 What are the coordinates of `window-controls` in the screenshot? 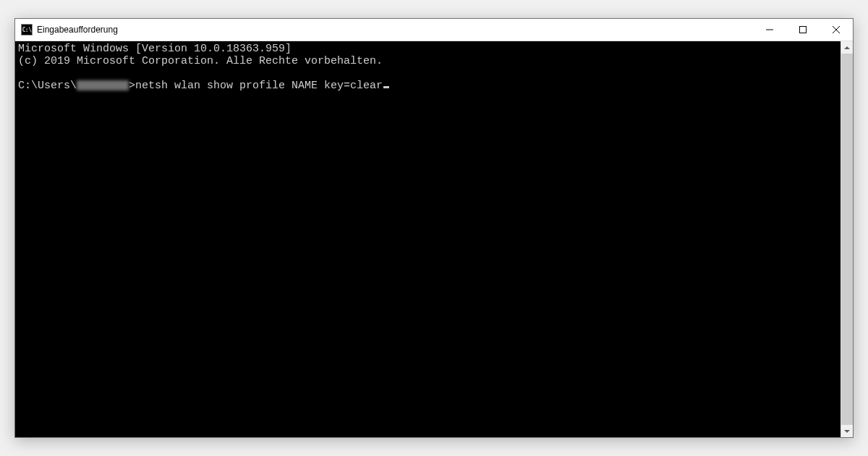 It's located at (803, 30).